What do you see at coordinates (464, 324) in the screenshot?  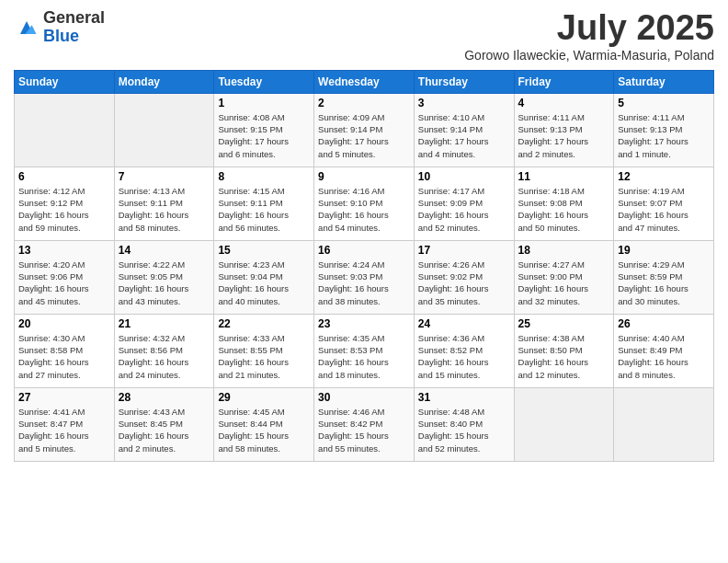 I see `day-number: 24` at bounding box center [464, 324].